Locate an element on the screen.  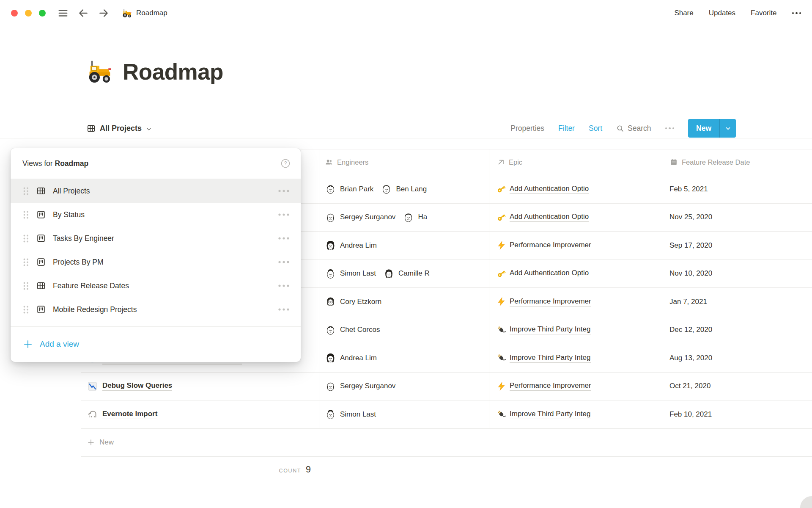
date-cell: Sep 17, 2020 is located at coordinates (736, 246).